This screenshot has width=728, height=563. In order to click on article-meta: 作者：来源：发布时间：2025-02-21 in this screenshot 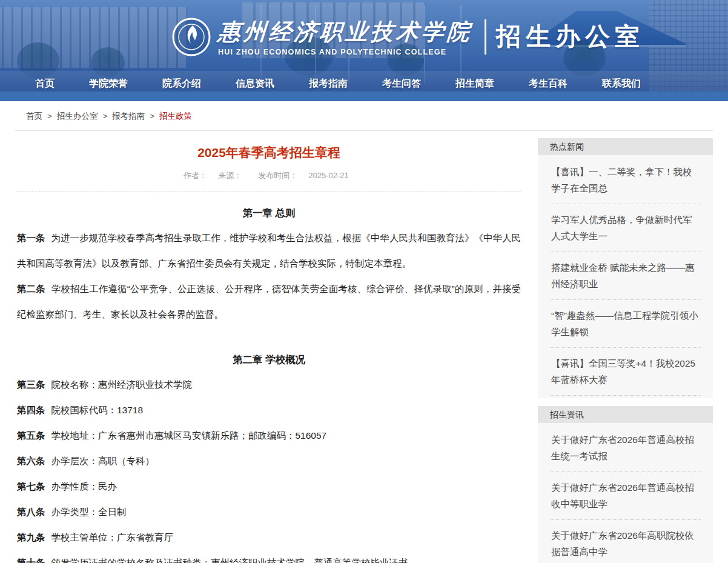, I will do `click(269, 176)`.